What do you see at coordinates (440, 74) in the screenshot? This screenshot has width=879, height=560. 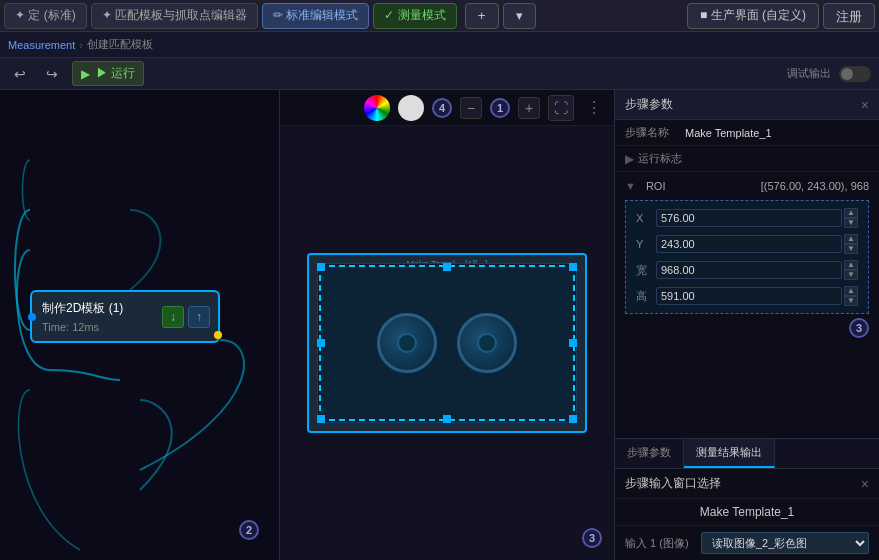 I see `action-bar: ↩ ↪ ▶ ▶ 运行 调试输出` at bounding box center [440, 74].